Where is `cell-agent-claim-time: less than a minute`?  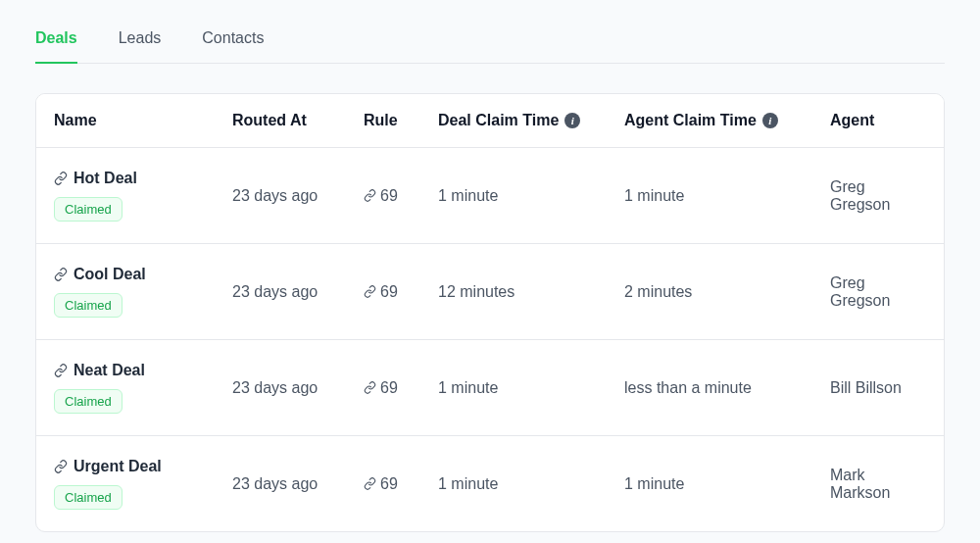 cell-agent-claim-time: less than a minute is located at coordinates (727, 388).